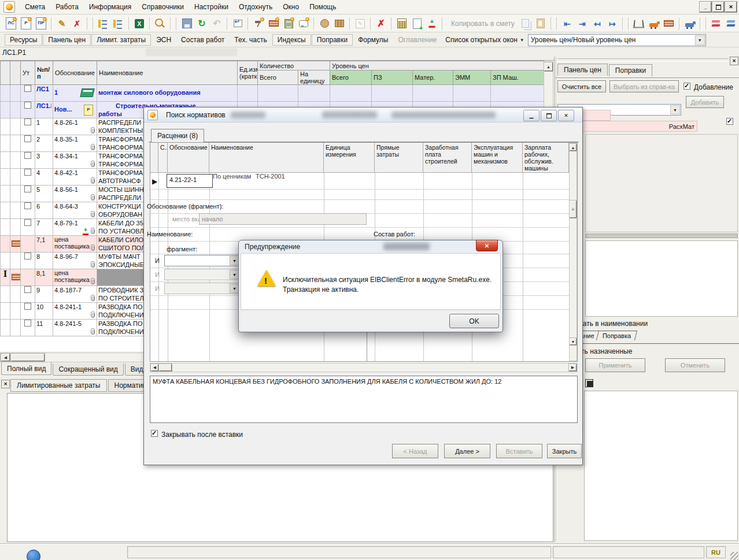 This screenshot has height=560, width=739. I want to click on menu-spravochniki: Справочники, so click(163, 7).